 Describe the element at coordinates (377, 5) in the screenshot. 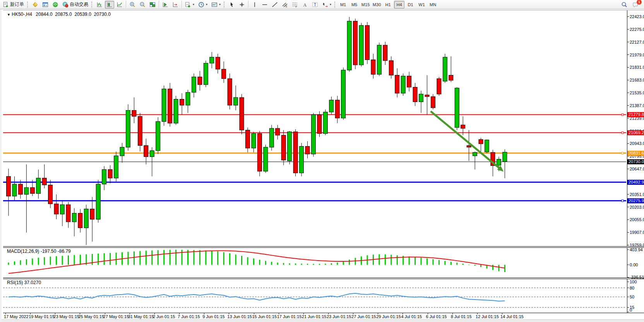

I see `timeframe-m30-button: M30` at that location.